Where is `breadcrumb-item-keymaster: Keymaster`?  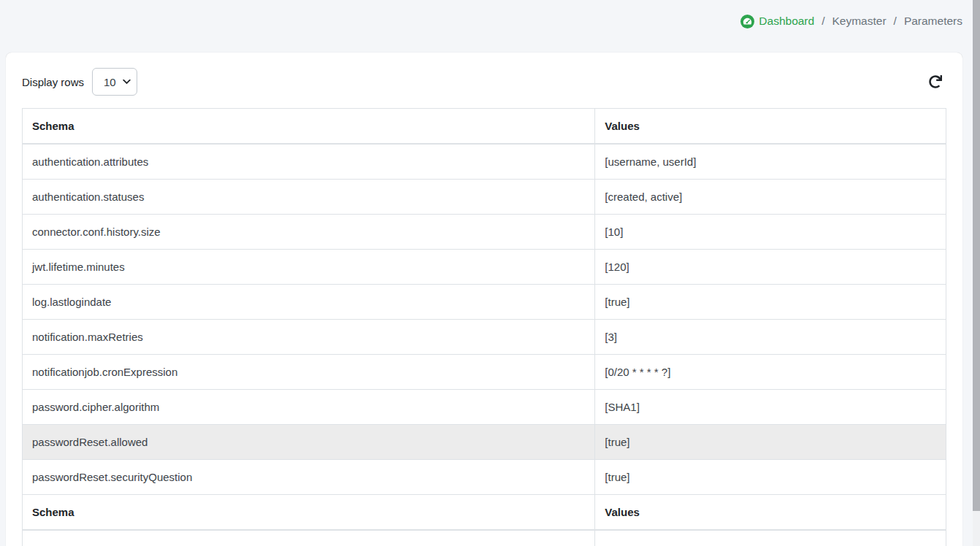
breadcrumb-item-keymaster: Keymaster is located at coordinates (859, 21).